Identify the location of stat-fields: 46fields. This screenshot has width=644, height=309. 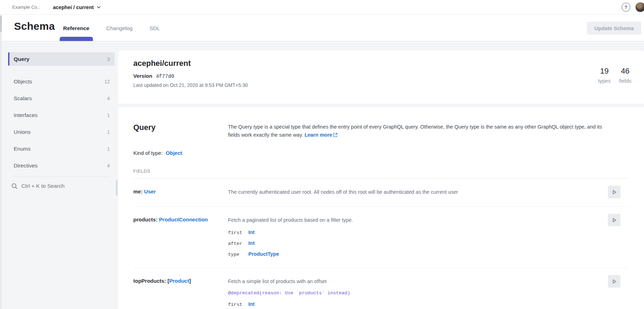
(625, 75).